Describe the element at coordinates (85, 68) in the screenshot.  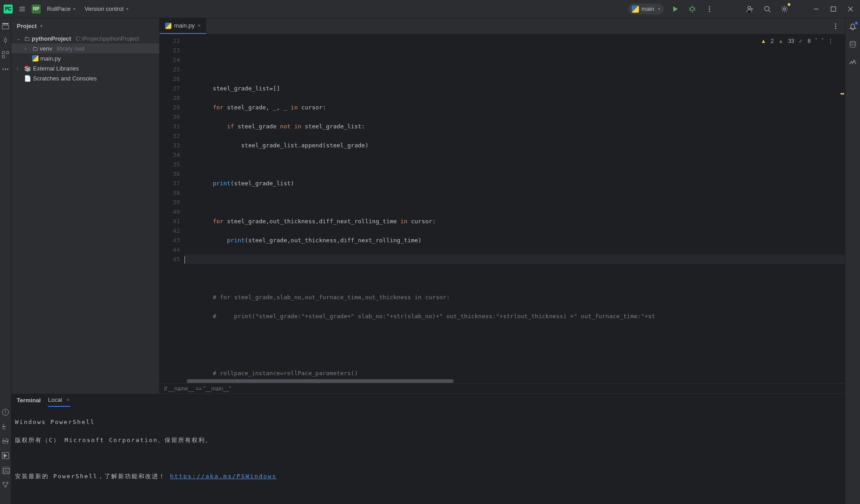
I see `tree-ext-libs: › 📚 External Libraries` at that location.